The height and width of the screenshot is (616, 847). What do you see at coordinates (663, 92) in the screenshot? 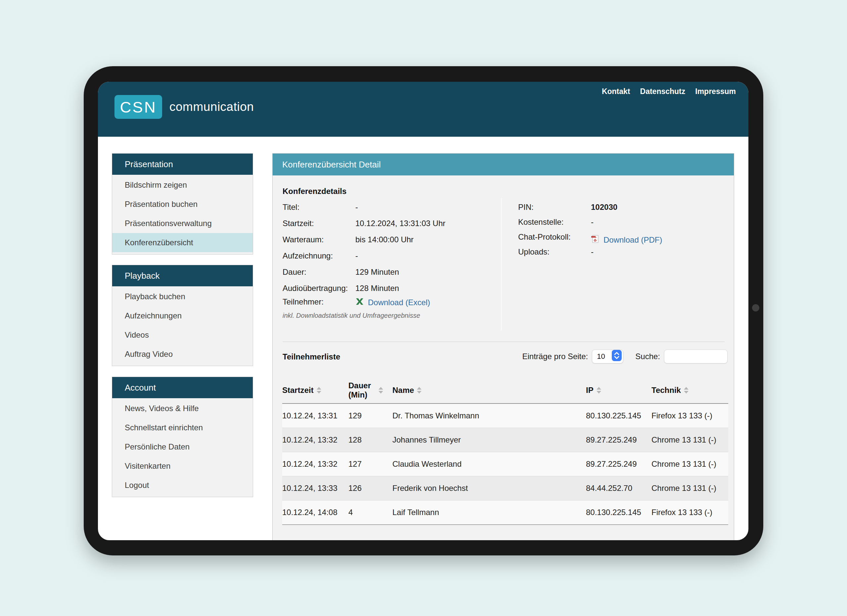
I see `nav-link-datenschutz: Datenschutz` at bounding box center [663, 92].